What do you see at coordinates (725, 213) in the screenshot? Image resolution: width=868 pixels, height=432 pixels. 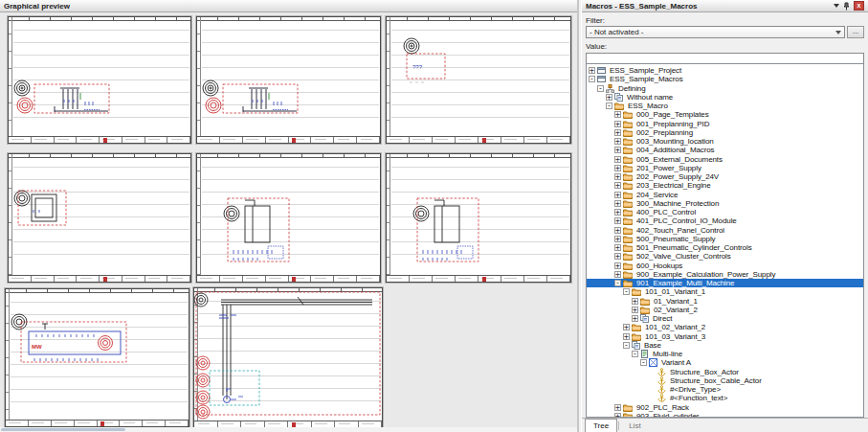 I see `tree-item: +400_PLC_Control` at bounding box center [725, 213].